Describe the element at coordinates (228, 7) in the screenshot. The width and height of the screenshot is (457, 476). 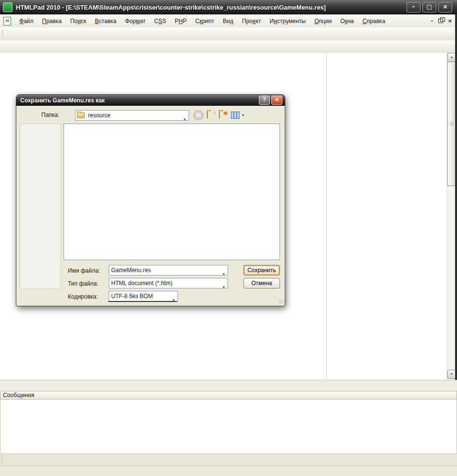
I see `title-bar: HTMLPad 2010 - [E:\STEAM\SteamApps\crisi…` at that location.